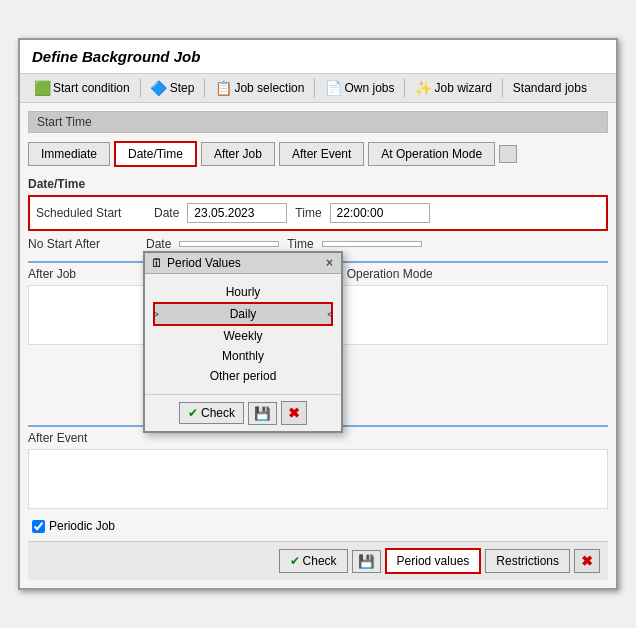 This screenshot has width=636, height=628. I want to click on scheduled-start-time-label: Time, so click(308, 213).